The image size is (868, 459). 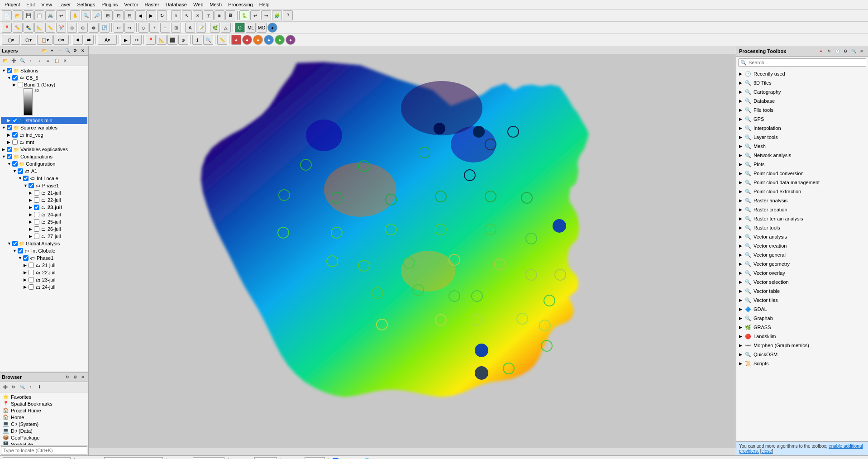 What do you see at coordinates (44, 142) in the screenshot?
I see `layer-mnt: ▶ 🗂 mnt` at bounding box center [44, 142].